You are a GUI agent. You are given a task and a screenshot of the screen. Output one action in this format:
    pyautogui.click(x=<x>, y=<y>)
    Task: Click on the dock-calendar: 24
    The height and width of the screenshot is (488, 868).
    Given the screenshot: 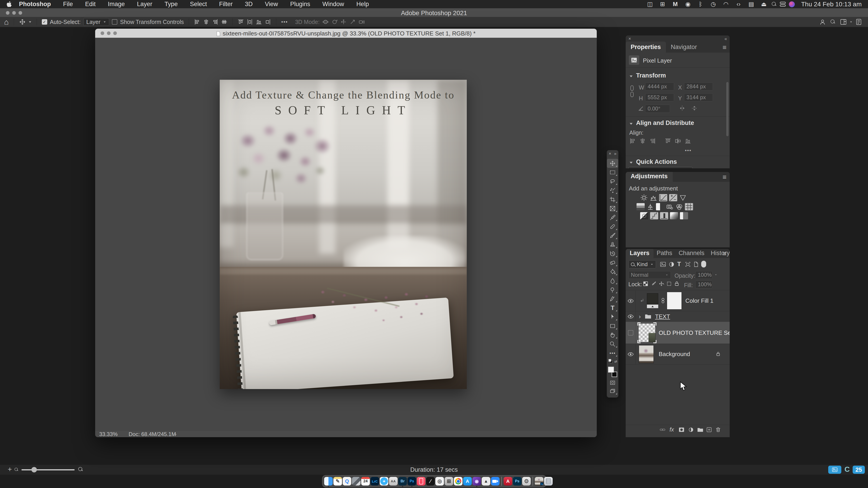 What is the action you would take?
    pyautogui.click(x=365, y=481)
    